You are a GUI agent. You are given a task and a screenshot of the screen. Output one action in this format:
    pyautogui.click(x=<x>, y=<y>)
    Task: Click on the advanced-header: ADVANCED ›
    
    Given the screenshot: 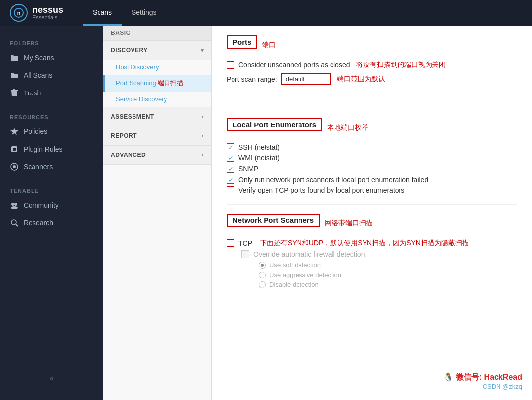 What is the action you would take?
    pyautogui.click(x=158, y=155)
    